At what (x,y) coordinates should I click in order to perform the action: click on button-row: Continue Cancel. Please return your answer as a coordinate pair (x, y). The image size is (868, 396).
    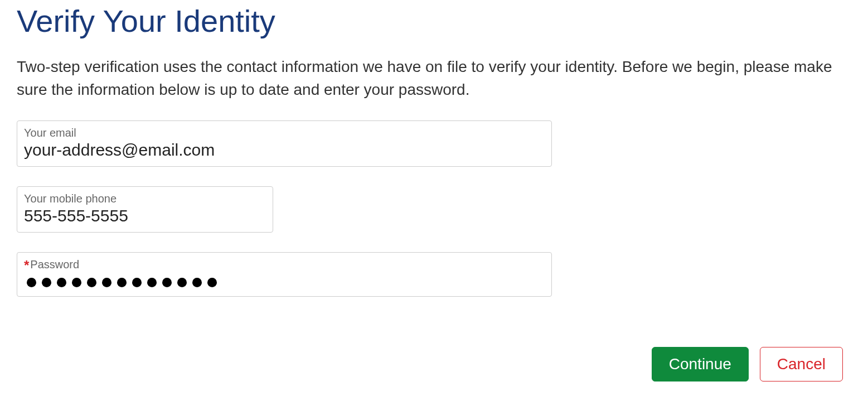
    Looking at the image, I should click on (434, 364).